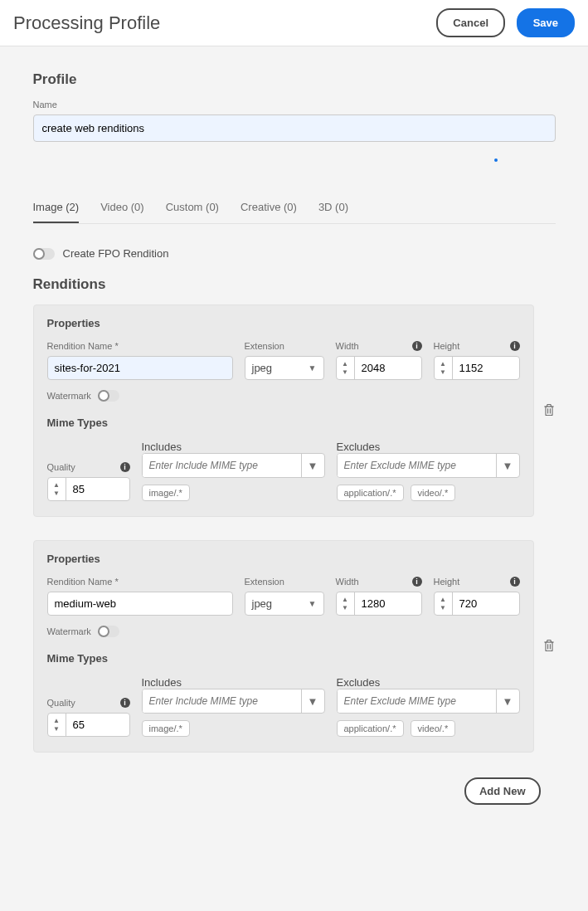 This screenshot has height=911, width=588. What do you see at coordinates (496, 160) in the screenshot?
I see `indicator-dot` at bounding box center [496, 160].